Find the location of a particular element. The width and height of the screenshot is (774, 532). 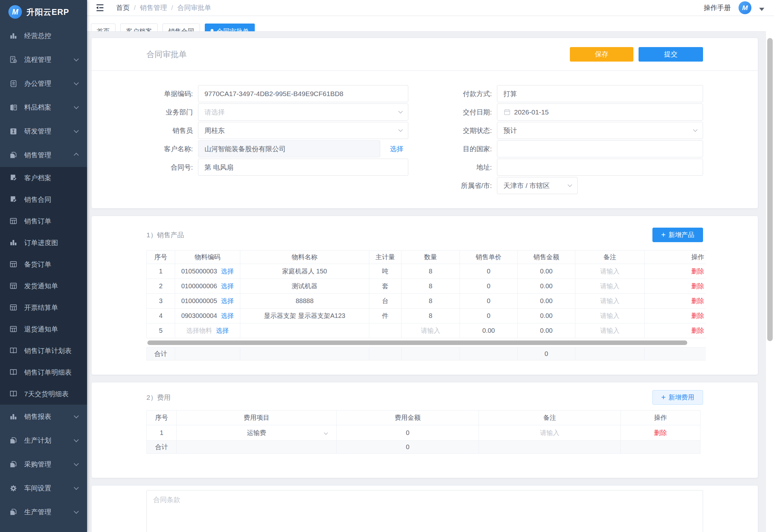

sidebar-item-order-detail-report: 销售订单明细表 is located at coordinates (43, 372).